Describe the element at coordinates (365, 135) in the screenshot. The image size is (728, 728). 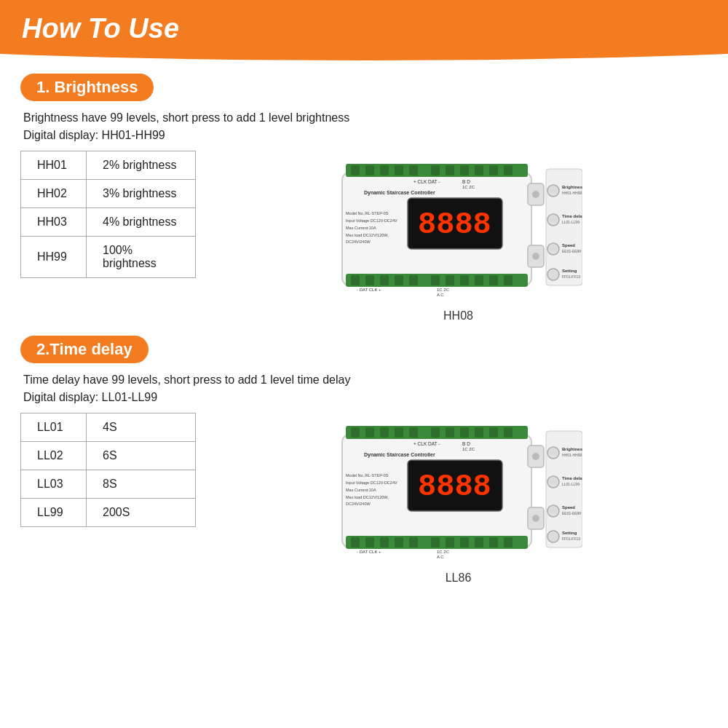
I see `brightness-desc2: Digital display: HH01-HH99` at that location.